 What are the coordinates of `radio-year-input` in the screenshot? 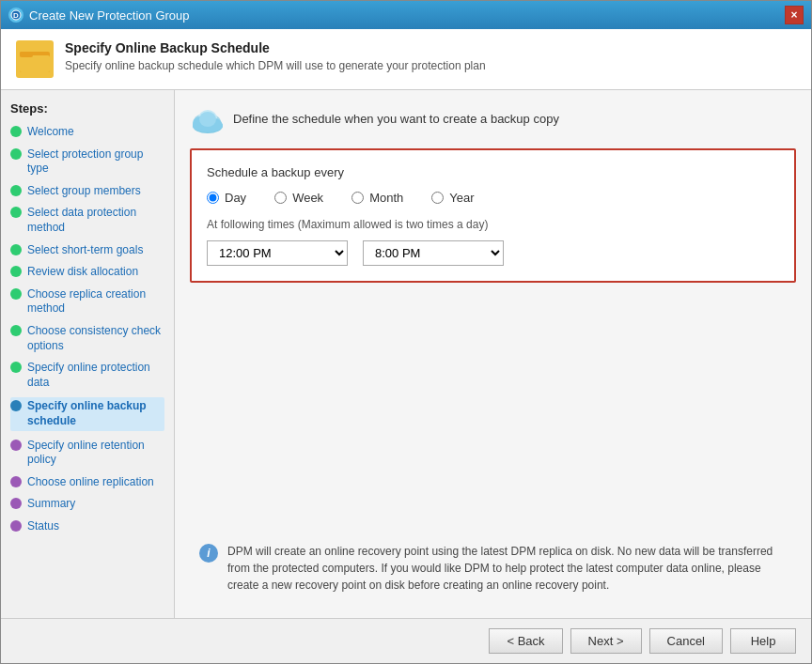 It's located at (438, 197).